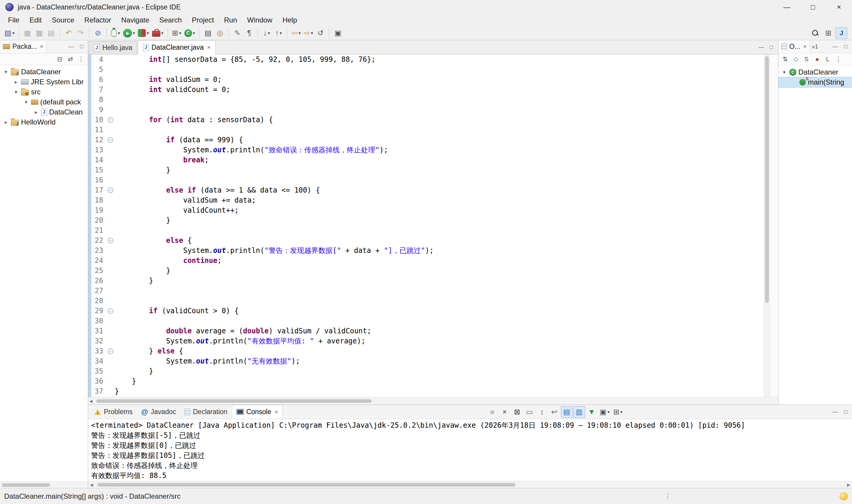 Image resolution: width=852 pixels, height=504 pixels. I want to click on close-window-button: ×, so click(839, 7).